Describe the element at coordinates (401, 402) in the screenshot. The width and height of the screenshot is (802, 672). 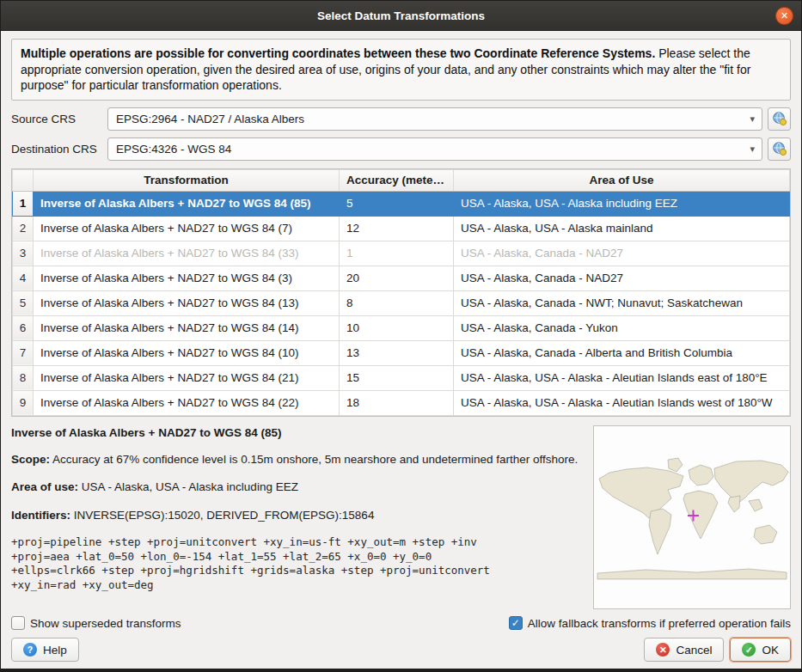
I see `table-row: 9 Inverse of Alaska Albers + NAD27 to WG…` at that location.